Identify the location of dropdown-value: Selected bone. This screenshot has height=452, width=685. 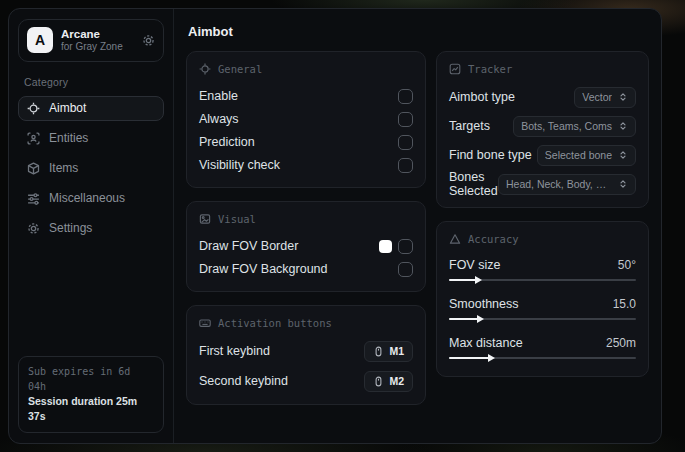
(578, 155).